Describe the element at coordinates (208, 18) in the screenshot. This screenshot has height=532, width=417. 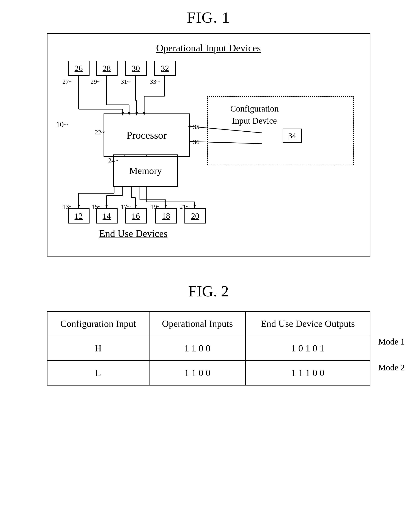
I see `fig1-title: FIG. 1` at that location.